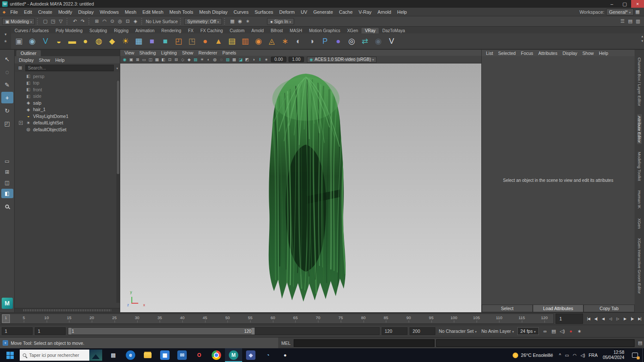 The image size is (644, 362). I want to click on viewport-pause-icon: ‖, so click(260, 59).